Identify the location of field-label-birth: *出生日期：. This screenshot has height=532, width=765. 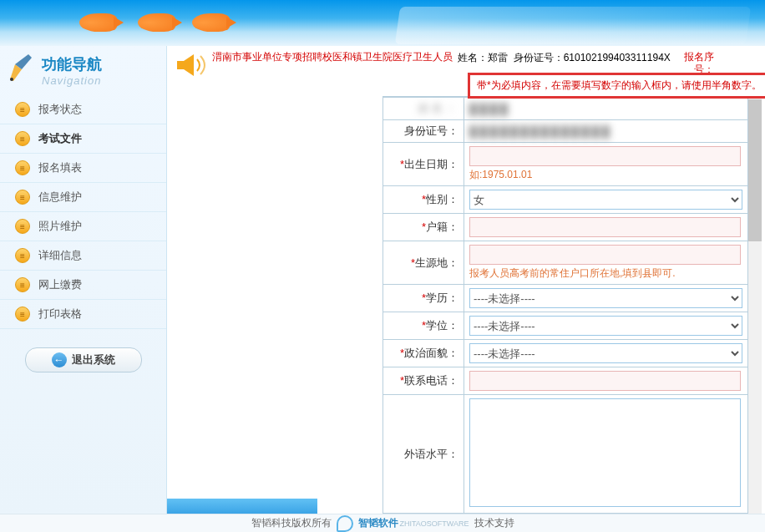
(424, 165).